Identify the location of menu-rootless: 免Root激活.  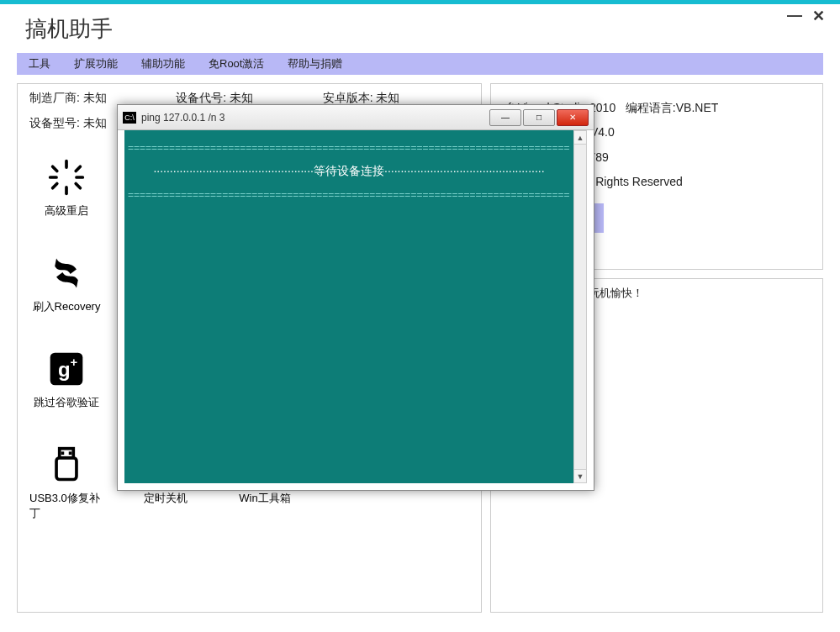
(236, 64).